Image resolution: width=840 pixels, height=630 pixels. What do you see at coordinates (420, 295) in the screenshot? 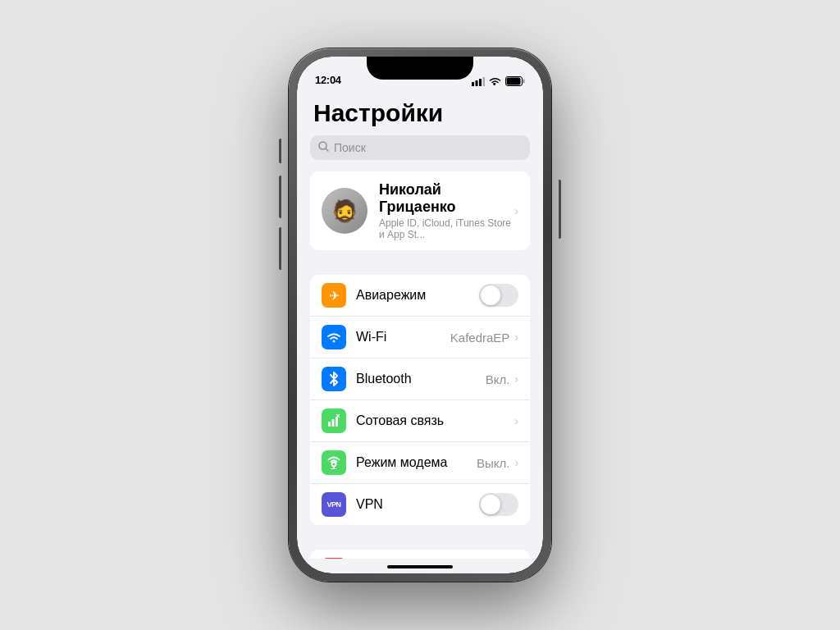
I see `airplane-mode-row: ✈ Авиарежим` at bounding box center [420, 295].